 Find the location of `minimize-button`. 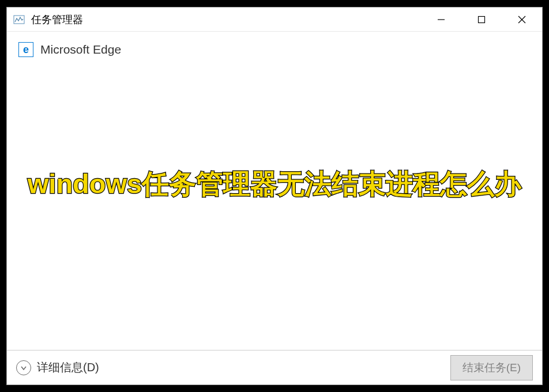

minimize-button is located at coordinates (441, 20).